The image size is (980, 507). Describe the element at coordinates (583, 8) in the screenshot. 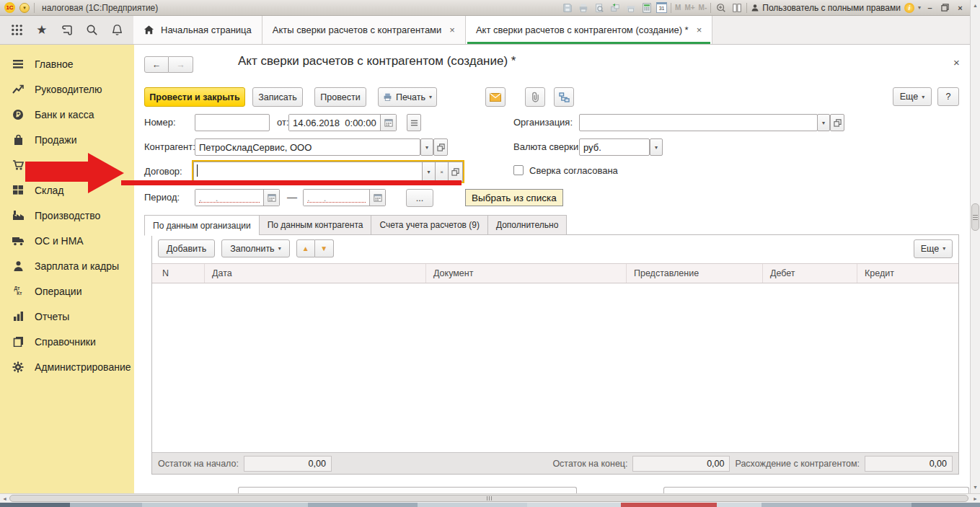

I see `print-icon` at that location.